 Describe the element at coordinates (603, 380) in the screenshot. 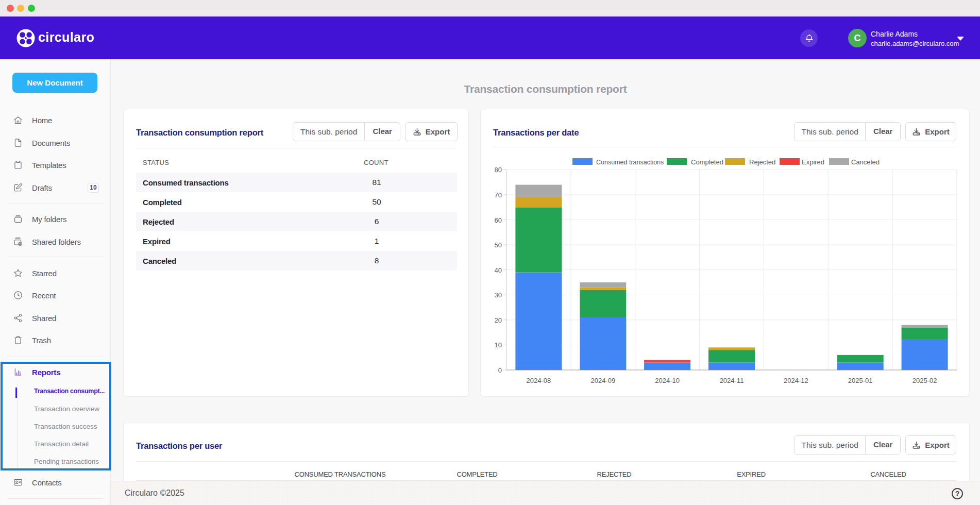

I see `svg-text: 2024-09` at that location.